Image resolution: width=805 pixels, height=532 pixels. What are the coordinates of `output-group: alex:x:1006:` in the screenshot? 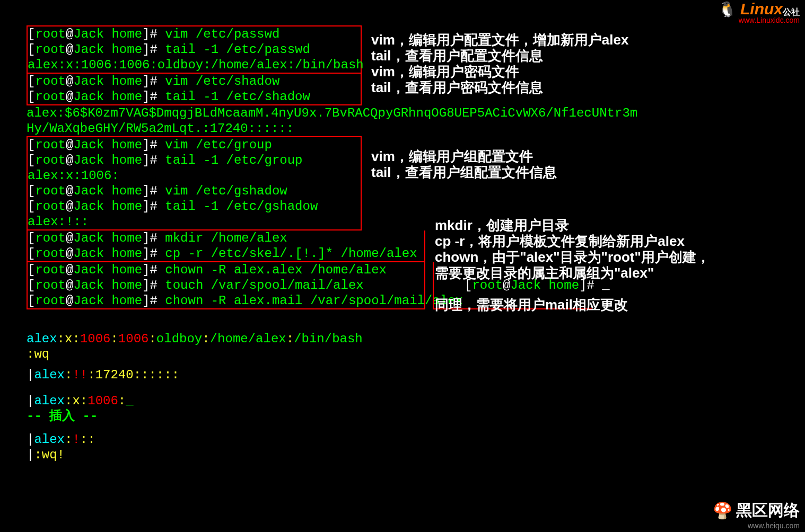 It's located at (73, 176).